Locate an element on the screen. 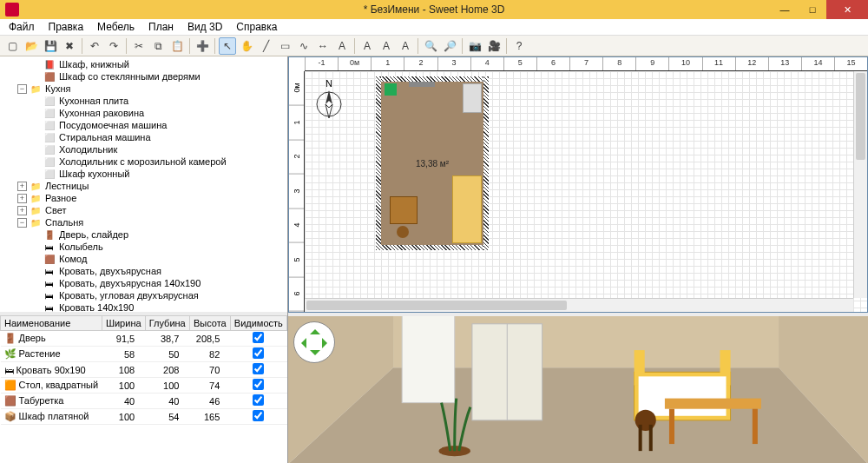  text-button: A is located at coordinates (342, 46).